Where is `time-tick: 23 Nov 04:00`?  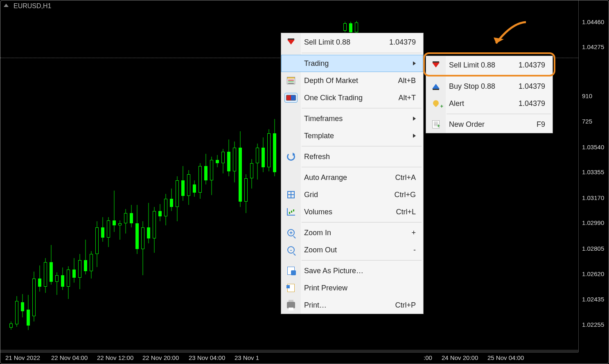
time-tick: 23 Nov 04:00 is located at coordinates (207, 357).